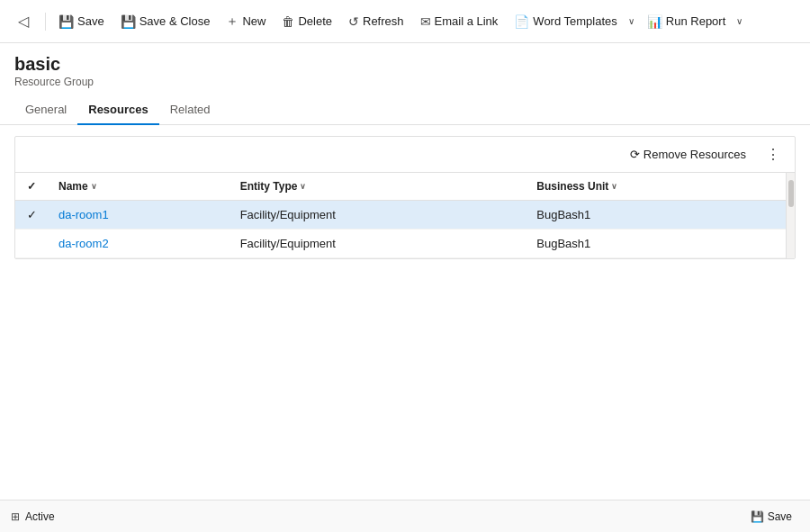 This screenshot has width=810, height=532. What do you see at coordinates (790, 216) in the screenshot?
I see `scroll-track` at bounding box center [790, 216].